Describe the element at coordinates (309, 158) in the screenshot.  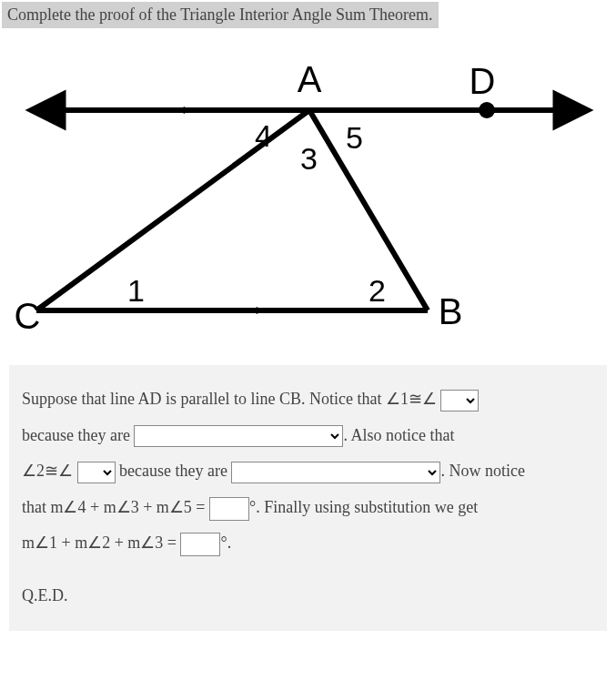
I see `label-angle-3: 3` at that location.